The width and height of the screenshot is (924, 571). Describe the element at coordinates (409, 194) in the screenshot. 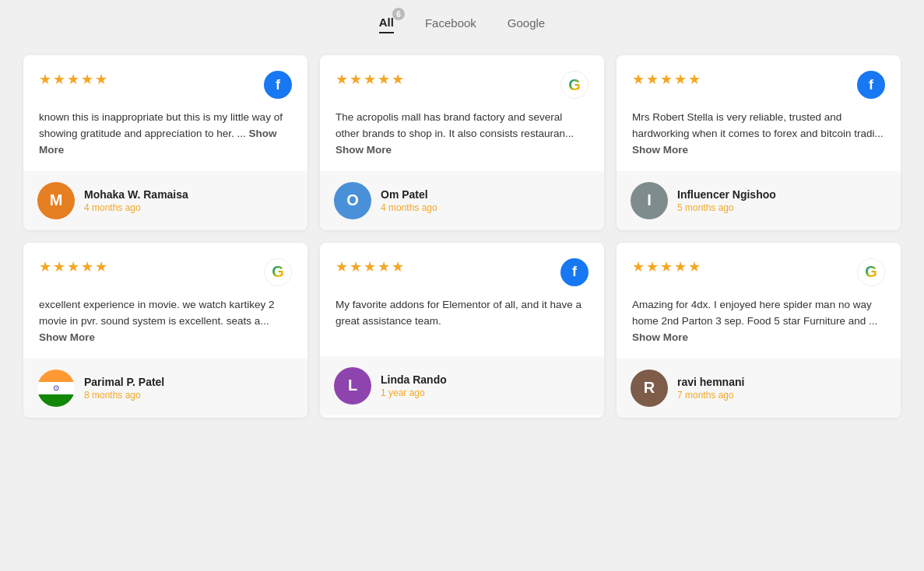

I see `reviewer-name: Om Patel` at that location.